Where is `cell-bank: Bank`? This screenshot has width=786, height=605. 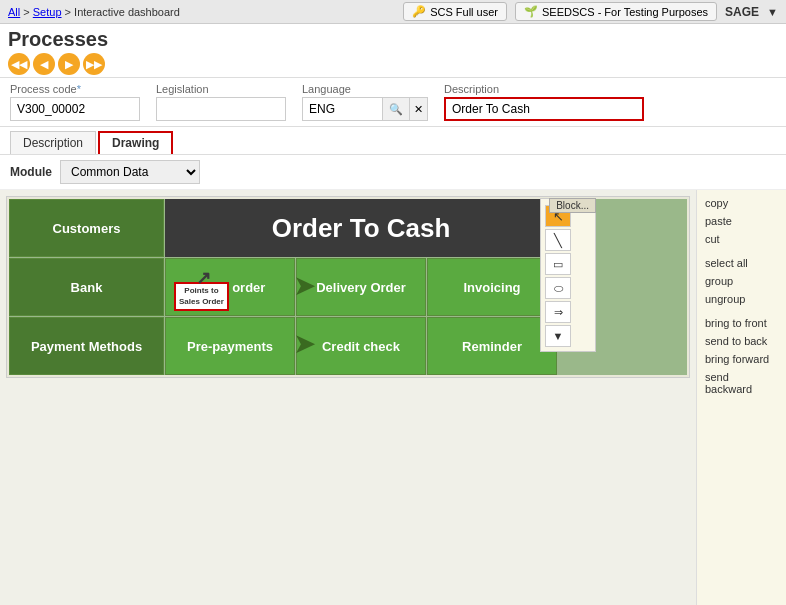
cell-bank: Bank is located at coordinates (86, 287).